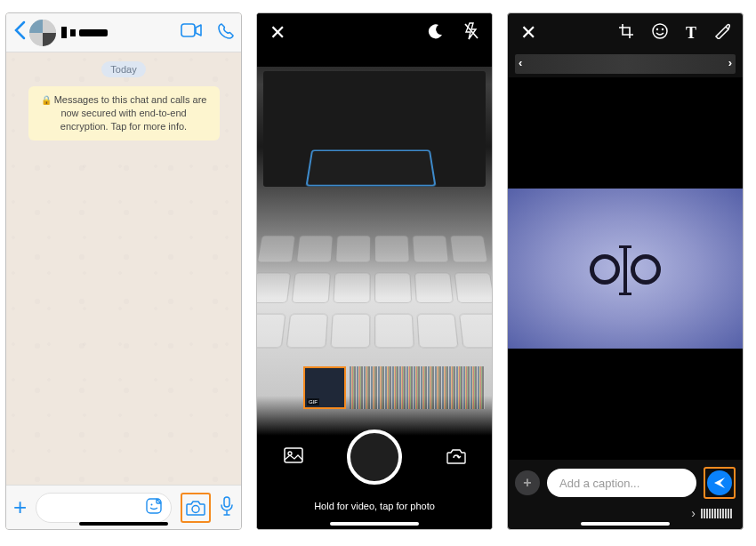 The width and height of the screenshot is (756, 546). Describe the element at coordinates (471, 33) in the screenshot. I see `flash-off-icon` at that location.